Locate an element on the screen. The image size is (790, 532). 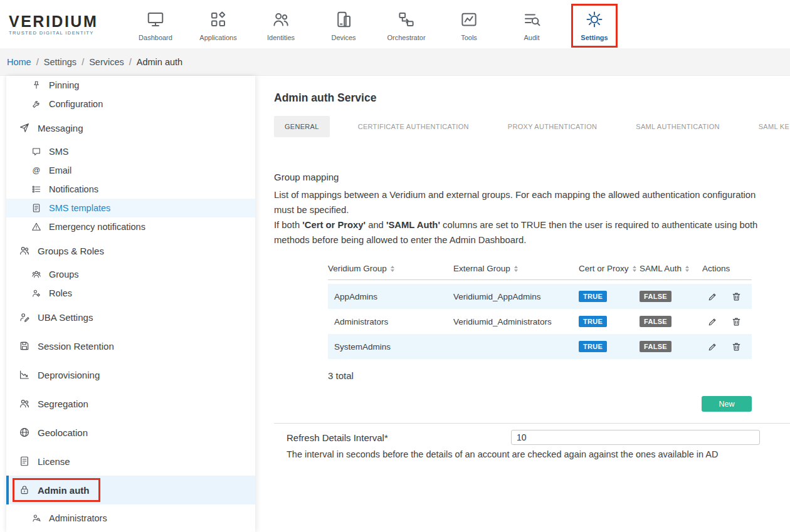
document-icon is located at coordinates (36, 208).